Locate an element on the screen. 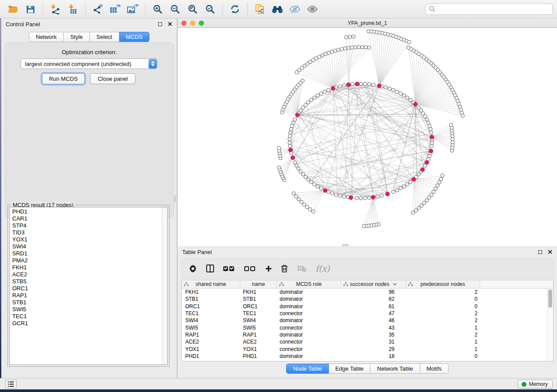  mcds-result-item: STB5 is located at coordinates (90, 282).